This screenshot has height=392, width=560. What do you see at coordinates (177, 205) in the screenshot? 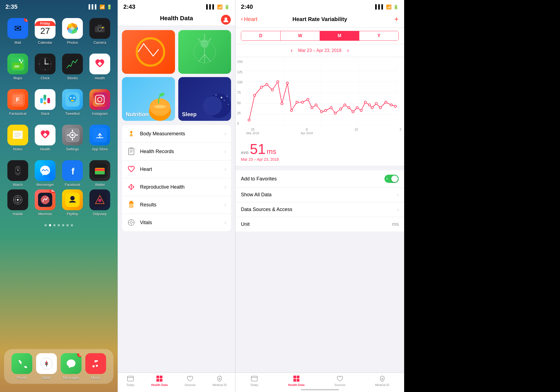
I see `list-item-results: Results ›` at bounding box center [177, 205].